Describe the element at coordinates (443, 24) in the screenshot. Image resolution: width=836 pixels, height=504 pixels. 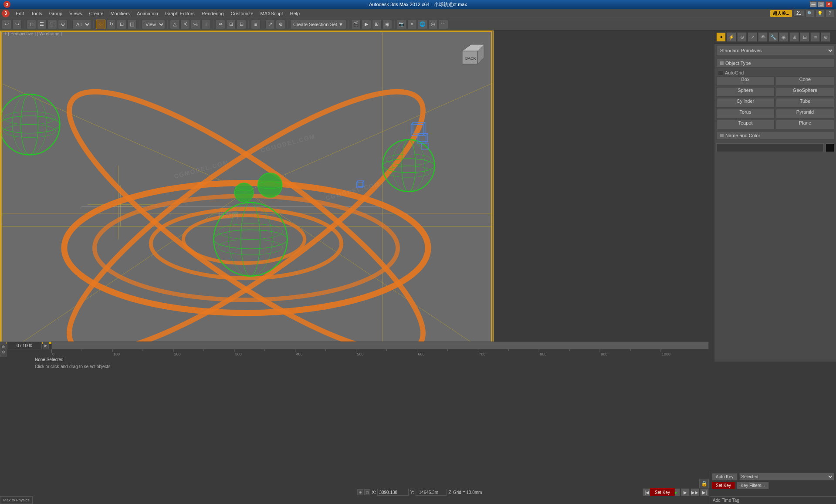
I see `more-tools-button: ⋯` at that location.